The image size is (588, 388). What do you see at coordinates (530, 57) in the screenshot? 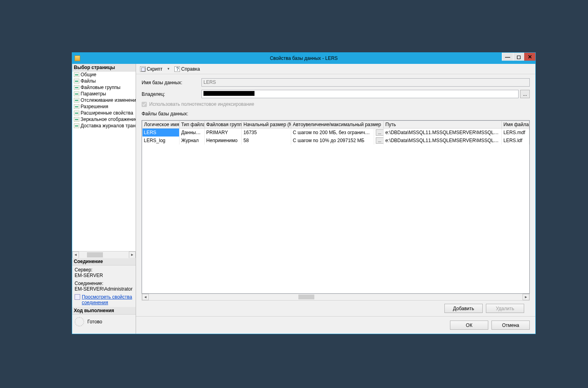
I see `close-button: ✕` at bounding box center [530, 57].